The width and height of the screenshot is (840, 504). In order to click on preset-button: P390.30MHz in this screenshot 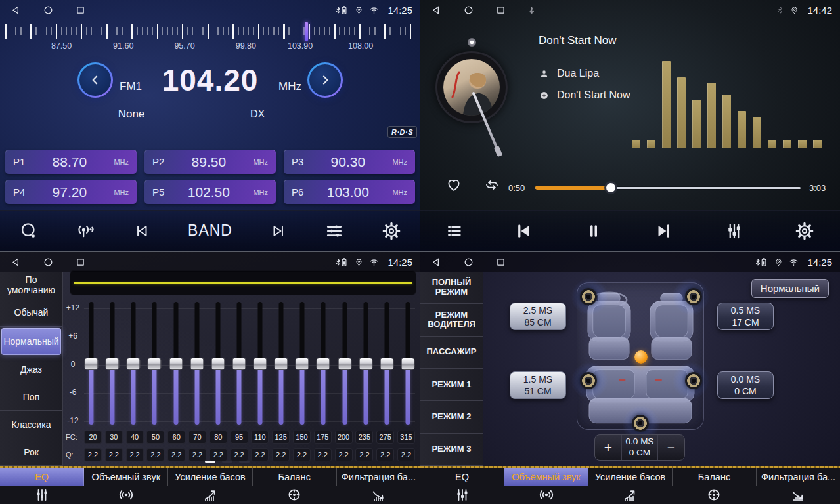, I will do `click(349, 161)`.